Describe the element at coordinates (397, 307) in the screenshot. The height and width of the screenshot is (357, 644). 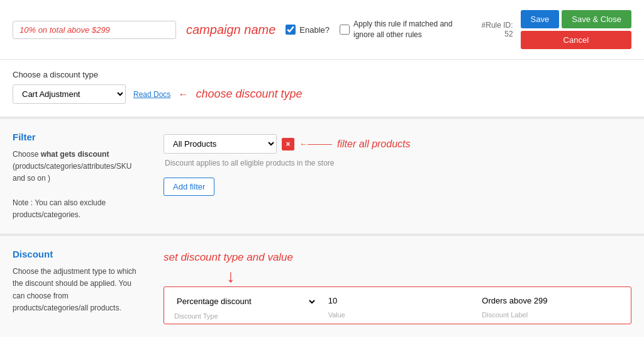
I see `discount-value-field: Value` at that location.